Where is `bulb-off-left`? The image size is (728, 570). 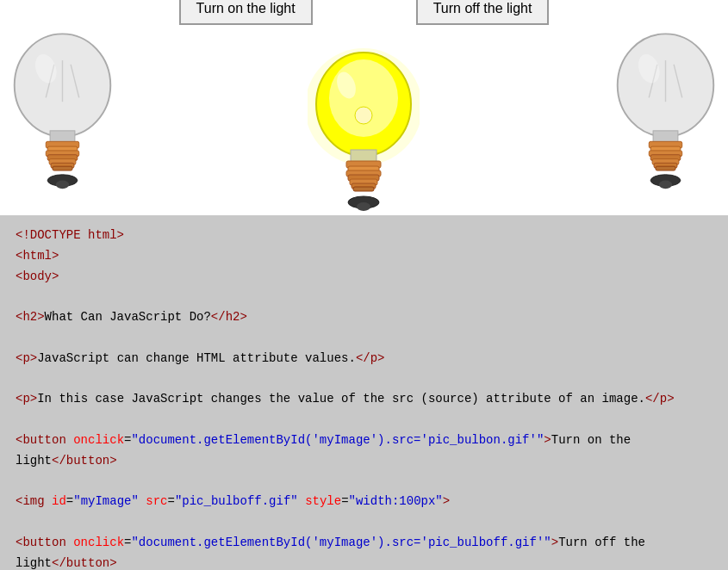 bulb-off-left is located at coordinates (62, 106).